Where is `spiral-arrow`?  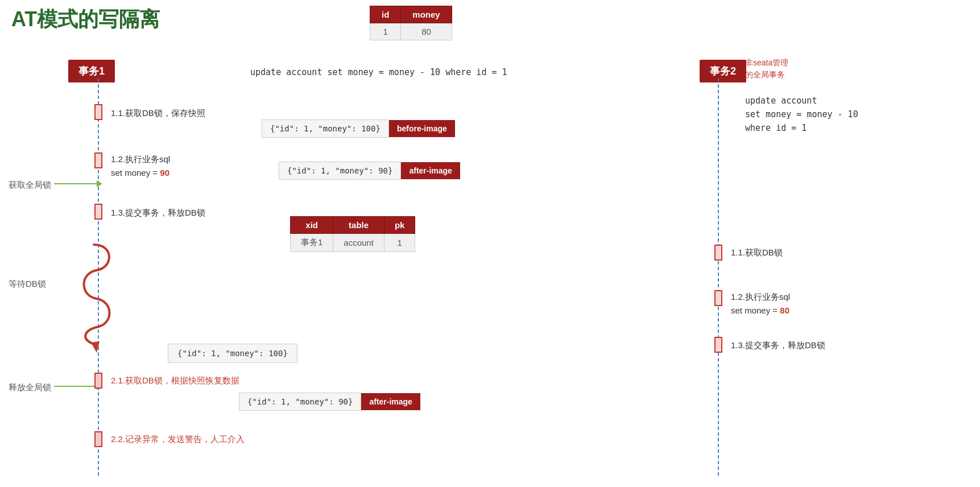
spiral-arrow is located at coordinates (94, 296).